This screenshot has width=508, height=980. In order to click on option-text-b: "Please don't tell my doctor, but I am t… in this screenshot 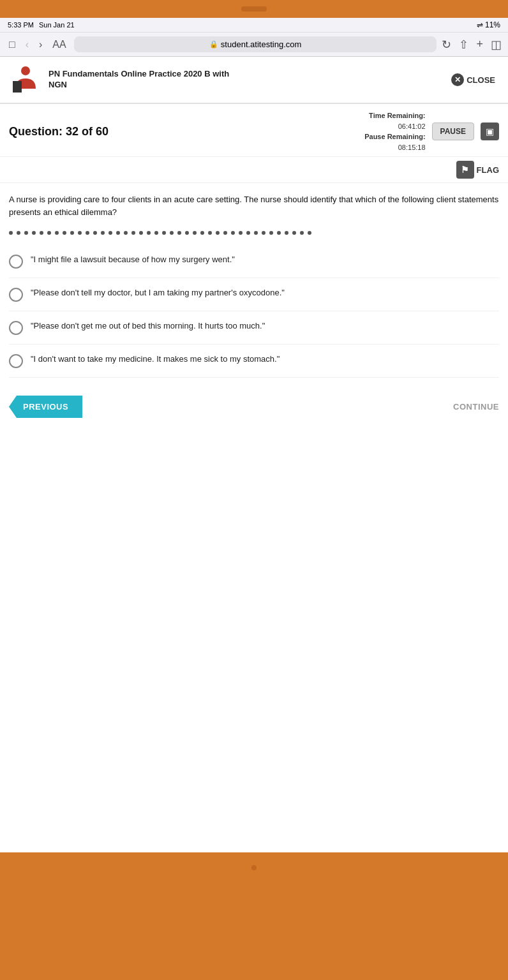, I will do `click(158, 293)`.